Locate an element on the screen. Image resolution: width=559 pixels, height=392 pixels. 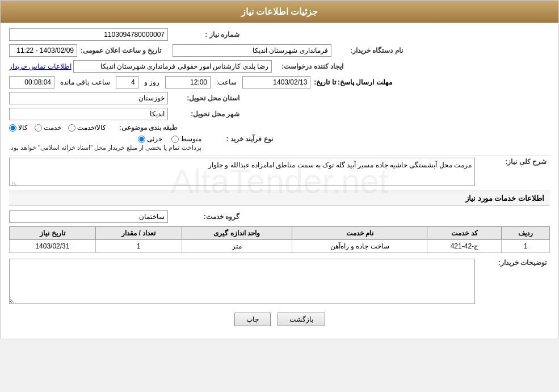
buyer-notes-label: توضیحات خریدار: is located at coordinates (512, 263).